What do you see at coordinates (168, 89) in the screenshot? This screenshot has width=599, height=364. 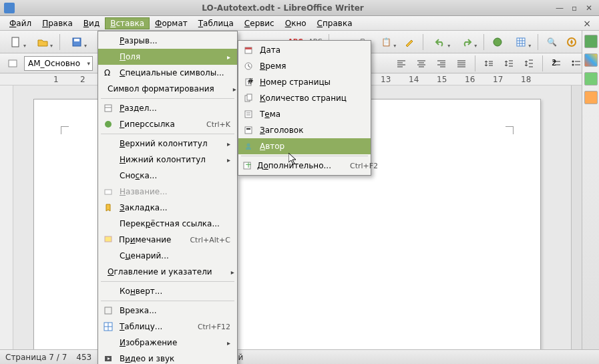 I see `insert-menu-item-3: Символ форматирования▸` at bounding box center [168, 89].